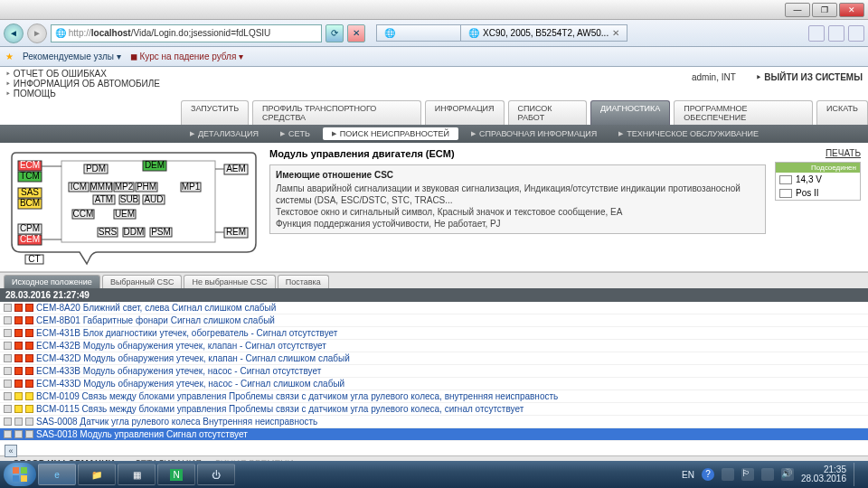 The image size is (868, 488). What do you see at coordinates (836, 33) in the screenshot?
I see `favorites-icon` at bounding box center [836, 33].